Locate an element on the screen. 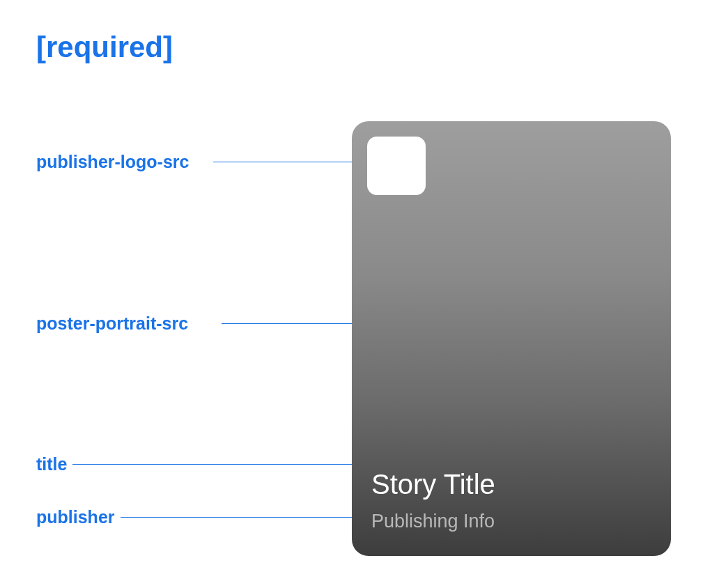  label-publisher-logo-src: publisher-logo-src is located at coordinates (113, 162).